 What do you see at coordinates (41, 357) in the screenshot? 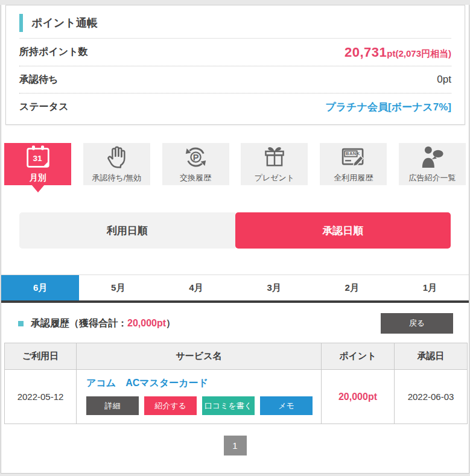
I see `col-header-use-date: ご利用日` at bounding box center [41, 357].